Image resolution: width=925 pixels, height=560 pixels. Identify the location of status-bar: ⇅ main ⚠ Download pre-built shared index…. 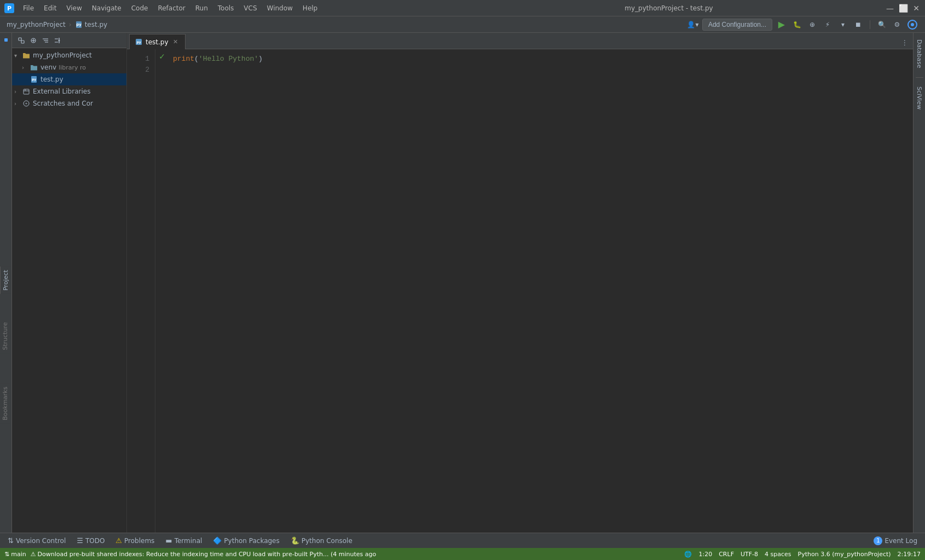
(462, 554).